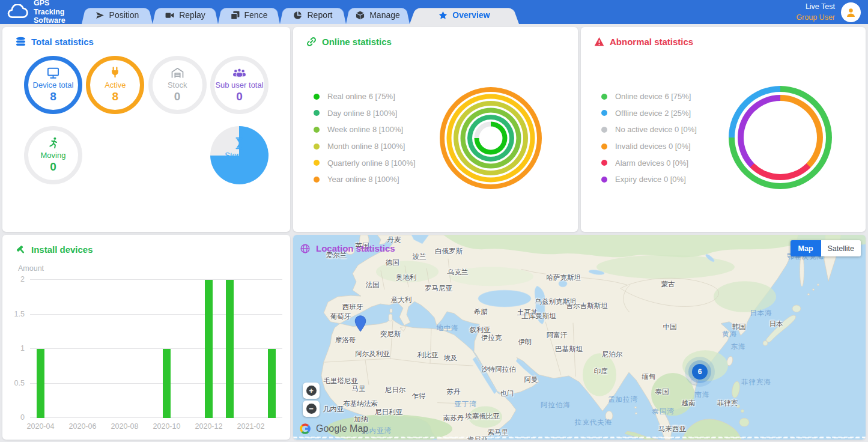  Describe the element at coordinates (334, 429) in the screenshot. I see `google-attribution: Google Map` at that location.